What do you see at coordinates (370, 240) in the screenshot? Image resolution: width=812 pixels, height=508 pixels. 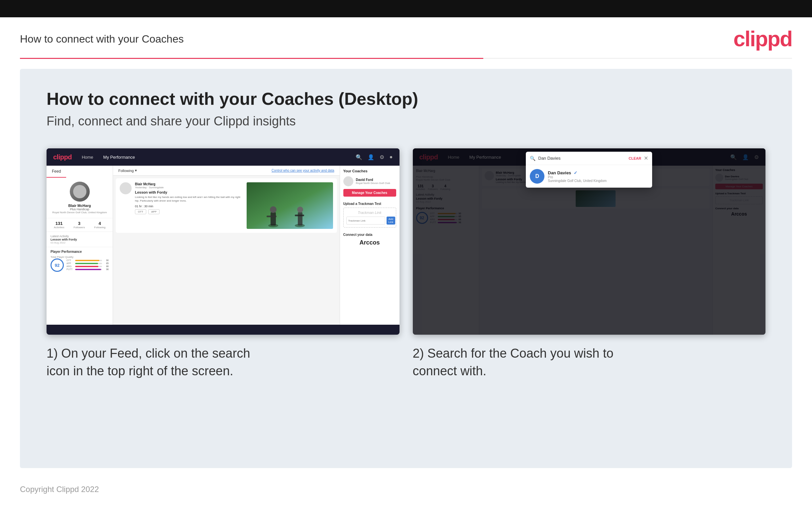 I see `connect-section: Connect your data Arccos` at bounding box center [370, 240].